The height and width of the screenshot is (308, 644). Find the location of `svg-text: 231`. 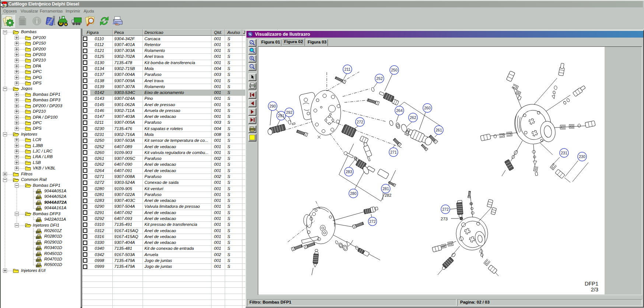

svg-text: 231 is located at coordinates (564, 153).